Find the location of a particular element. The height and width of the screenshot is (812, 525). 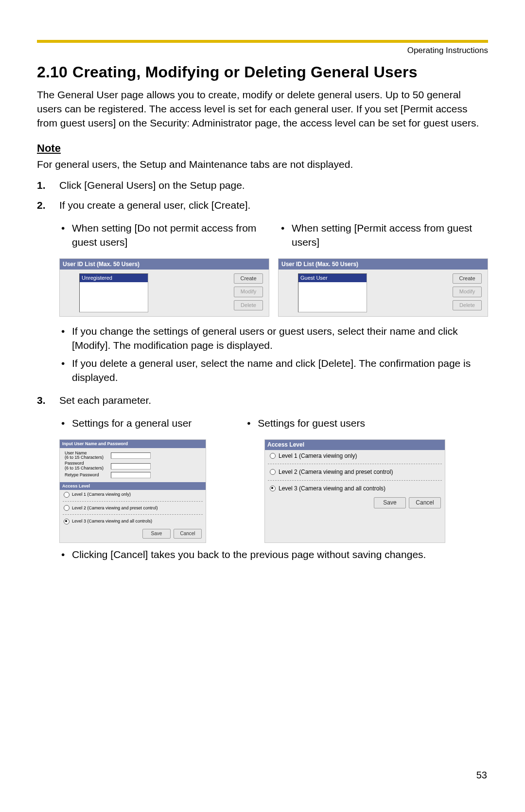

level3-row-a: Level 3 (Camera viewing and all controls… is located at coordinates (133, 521).